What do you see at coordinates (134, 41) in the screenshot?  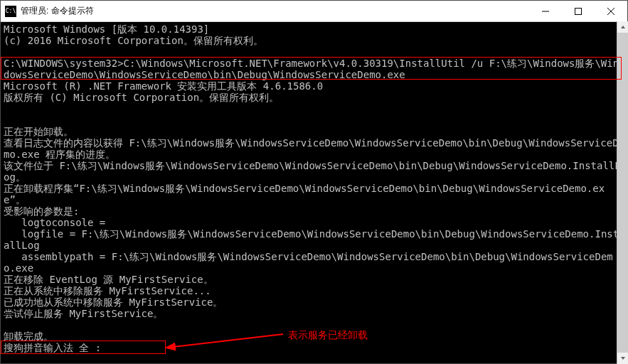 I see `output-line: (c) 2016 Microsoft Corporation。保留所有权利。` at bounding box center [134, 41].